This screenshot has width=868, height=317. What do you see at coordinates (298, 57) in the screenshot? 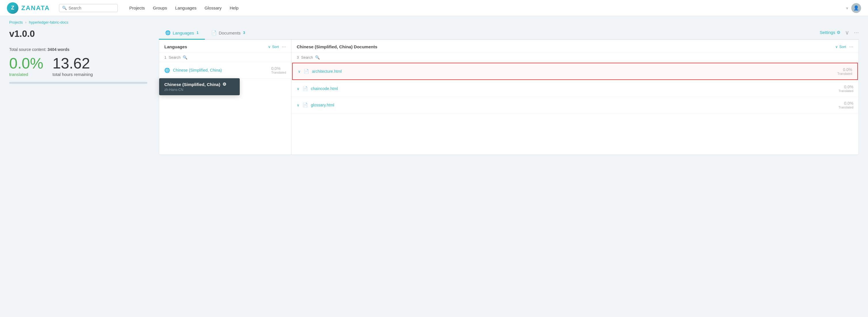
I see `docs-search-count: 3` at bounding box center [298, 57].